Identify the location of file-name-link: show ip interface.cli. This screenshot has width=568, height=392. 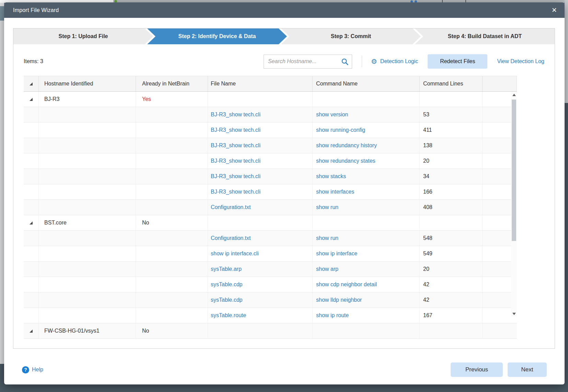
(235, 254).